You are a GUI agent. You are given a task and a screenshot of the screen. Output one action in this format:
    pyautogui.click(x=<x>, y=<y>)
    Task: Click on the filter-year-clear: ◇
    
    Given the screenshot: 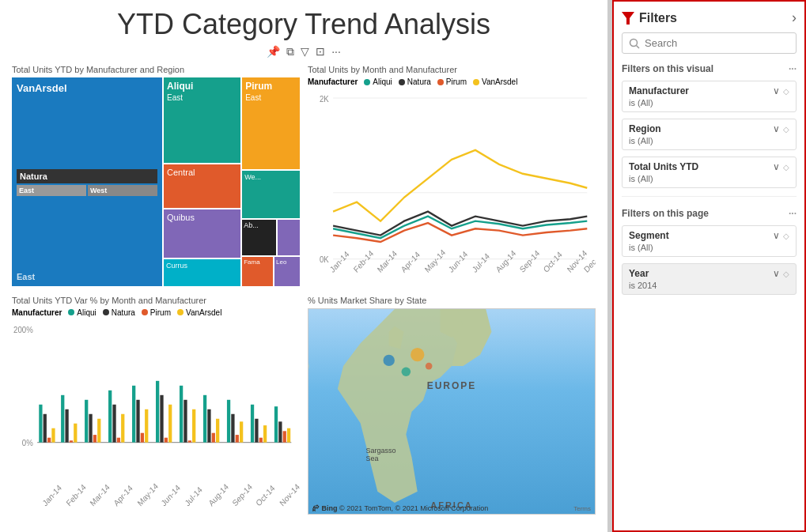 What is the action you would take?
    pyautogui.click(x=786, y=274)
    